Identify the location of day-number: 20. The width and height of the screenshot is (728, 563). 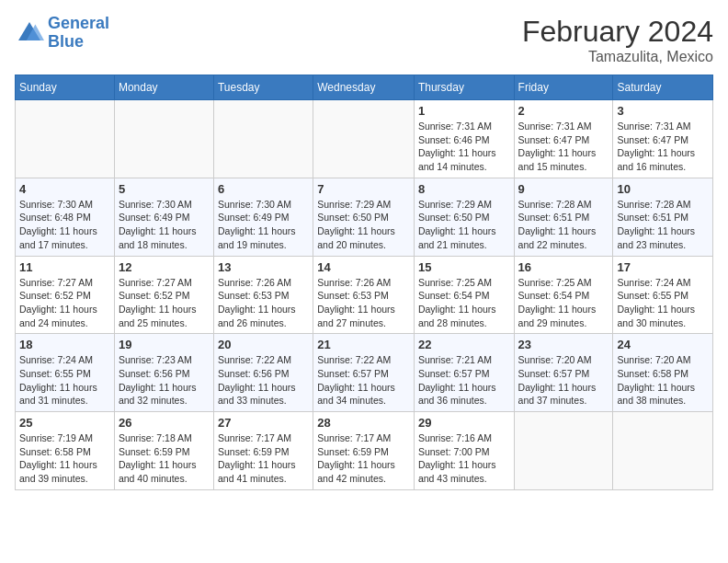
(263, 344).